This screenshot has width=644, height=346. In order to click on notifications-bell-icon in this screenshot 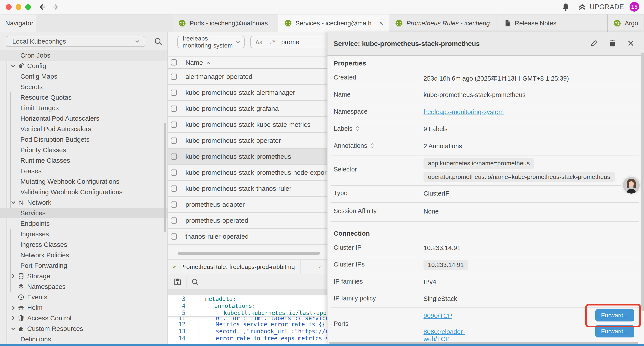, I will do `click(566, 7)`.